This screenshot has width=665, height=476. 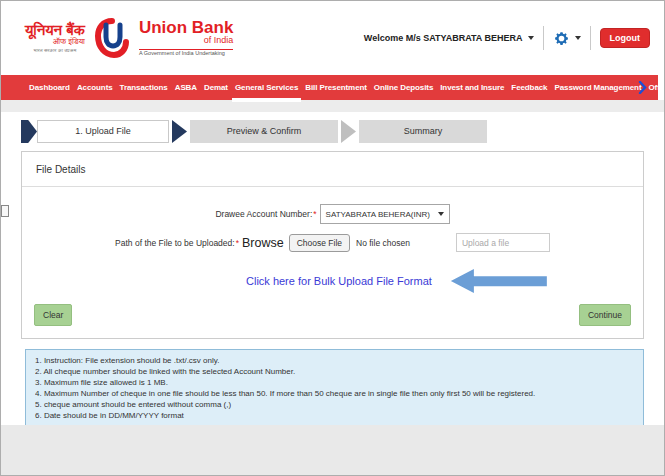 I want to click on drawee-account-select: SATYABRATA BEHERA(INR), so click(x=385, y=214).